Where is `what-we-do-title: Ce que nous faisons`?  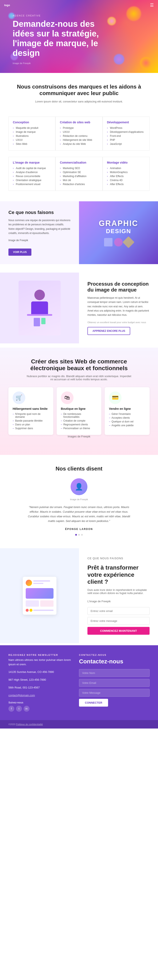
what-we-do-title: Ce que nous faisons is located at coordinates (40, 212).